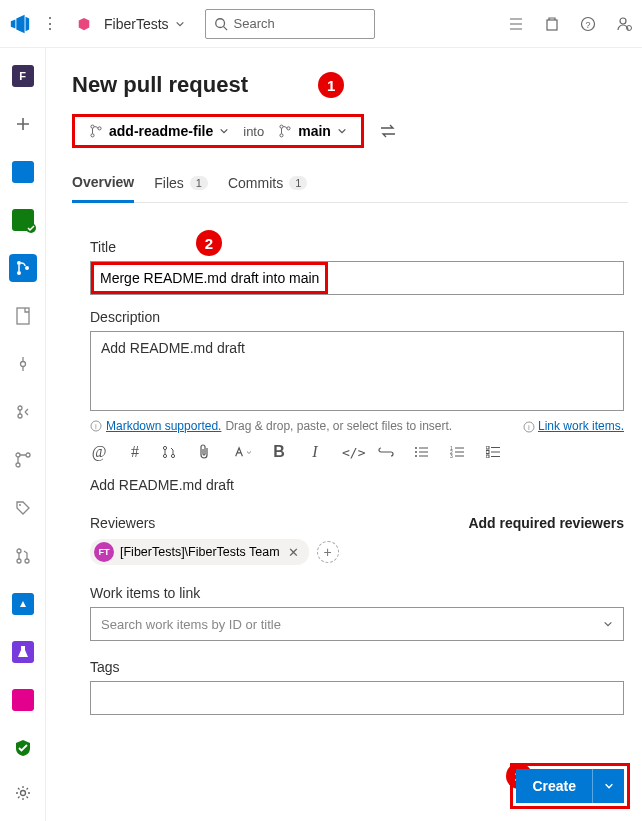 Image resolution: width=642 pixels, height=821 pixels. I want to click on rail-branches-icon, so click(23, 460).